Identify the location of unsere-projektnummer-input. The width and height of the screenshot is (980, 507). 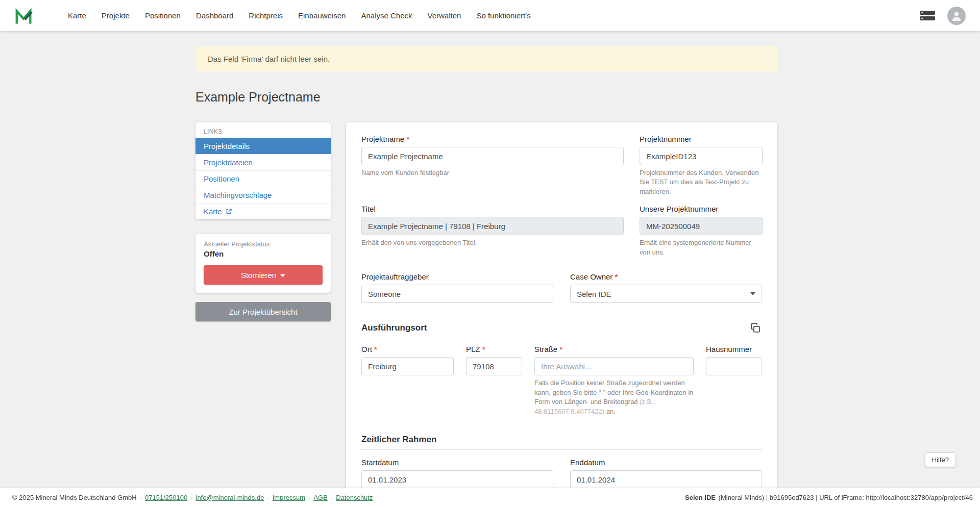
(701, 226).